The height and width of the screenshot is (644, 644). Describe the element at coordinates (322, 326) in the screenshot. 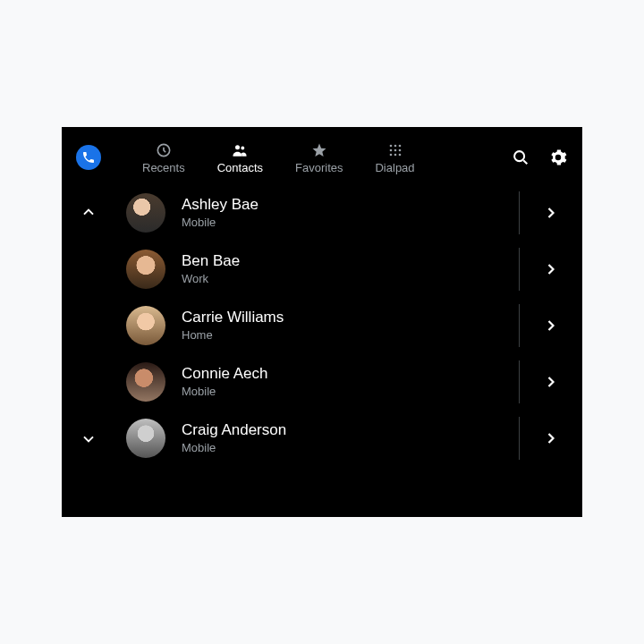

I see `contact-row: Carrie WilliamsHome` at that location.